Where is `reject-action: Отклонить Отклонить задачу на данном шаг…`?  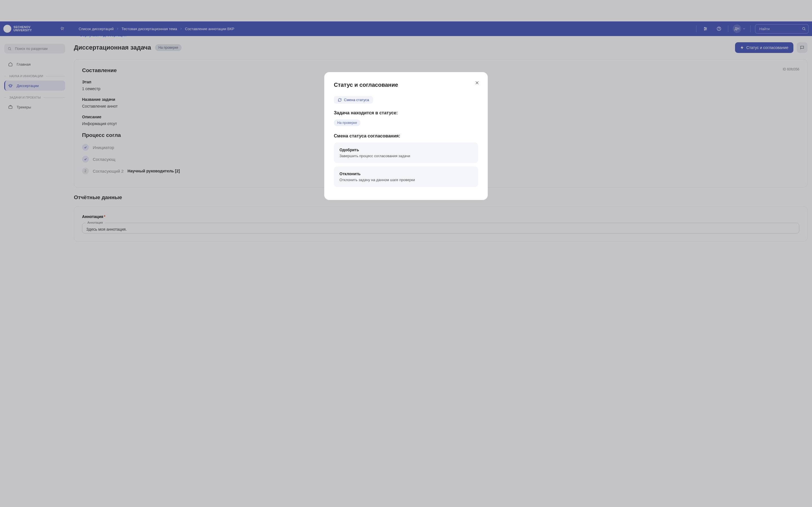 reject-action: Отклонить Отклонить задачу на данном шаг… is located at coordinates (406, 177).